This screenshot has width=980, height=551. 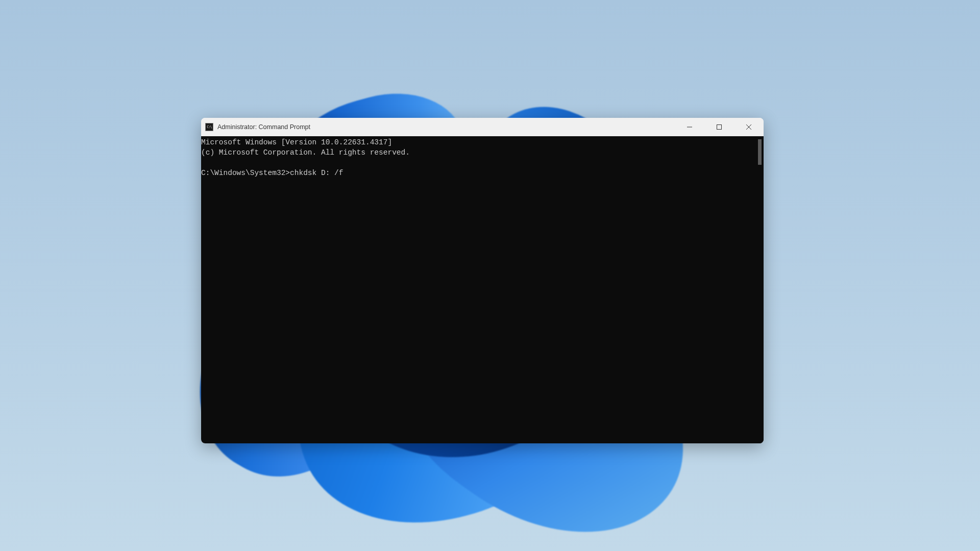 I want to click on maximize-icon, so click(x=719, y=127).